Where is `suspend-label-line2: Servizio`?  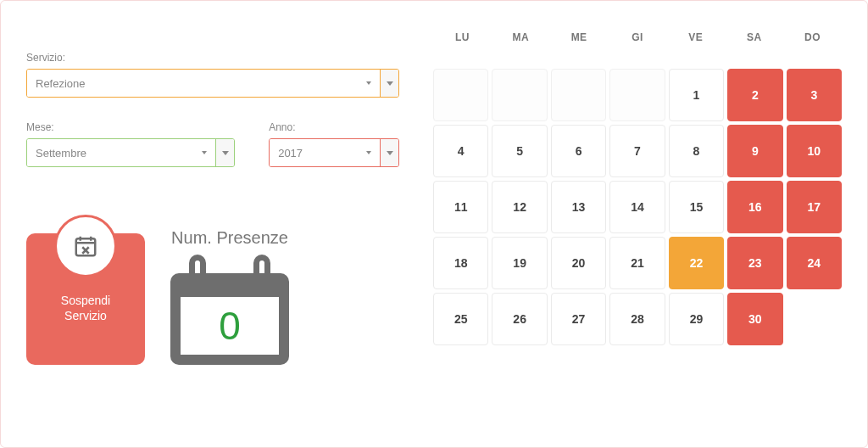
suspend-label-line2: Servizio is located at coordinates (86, 316).